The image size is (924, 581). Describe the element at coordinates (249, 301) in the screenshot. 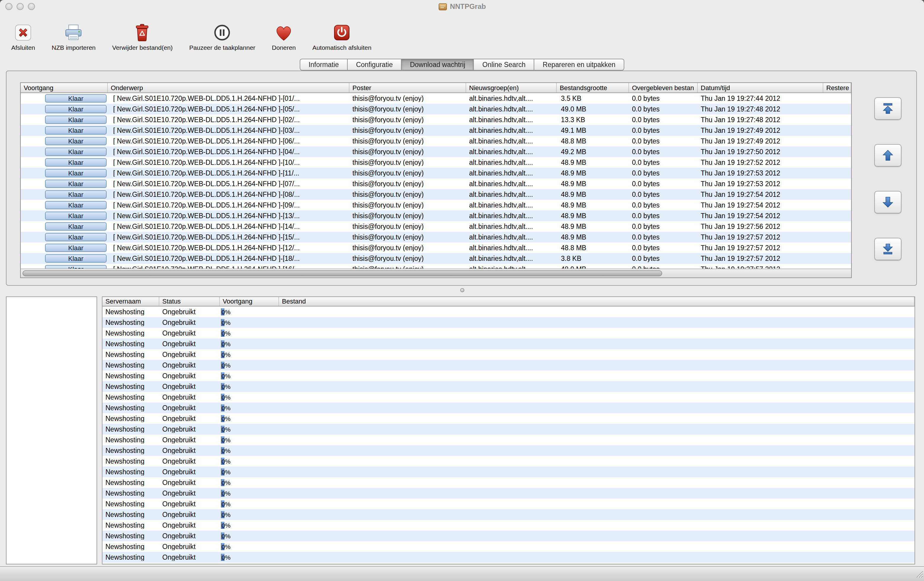

I see `server-col-voortgang: Voortgang` at that location.